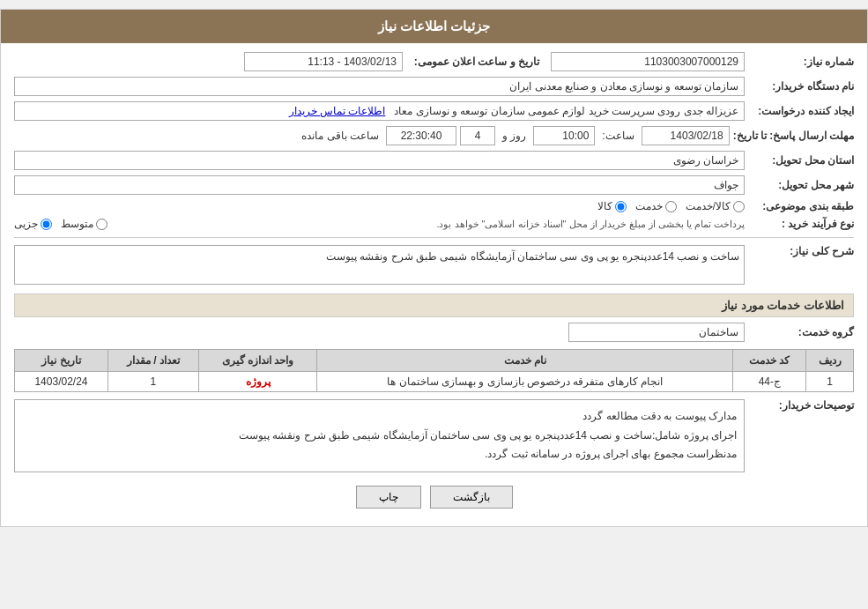  I want to click on buyer-org-value: سازمان توسعه و نوسازی معادن و صنایع معدن…, so click(379, 86).